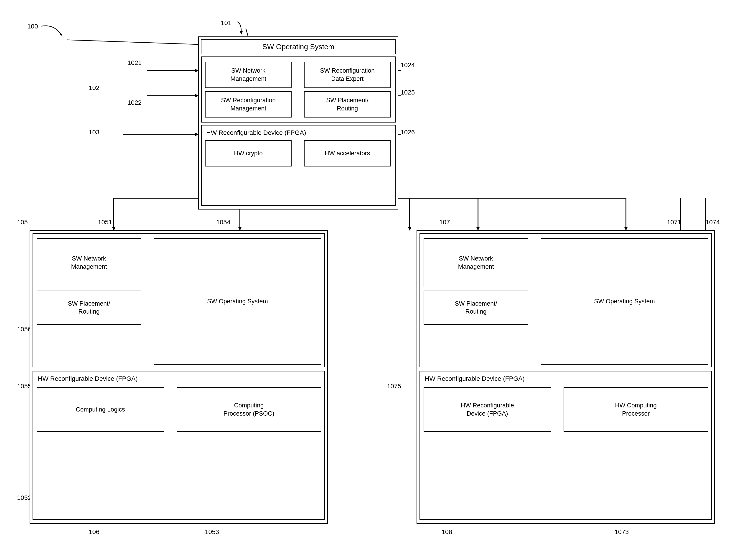 The width and height of the screenshot is (745, 560). Describe the element at coordinates (134, 63) in the screenshot. I see `ref-1021: 1021` at that location.